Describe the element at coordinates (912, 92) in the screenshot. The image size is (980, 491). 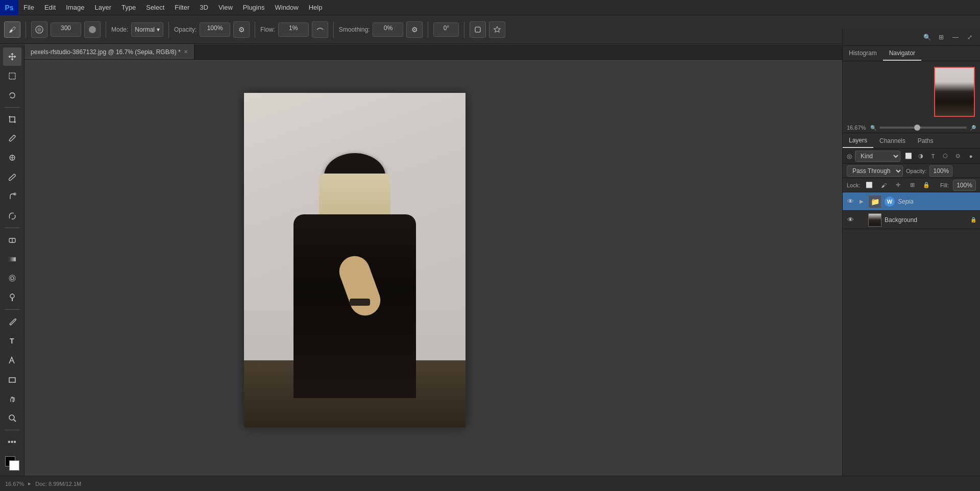
I see `navigator-preview` at that location.